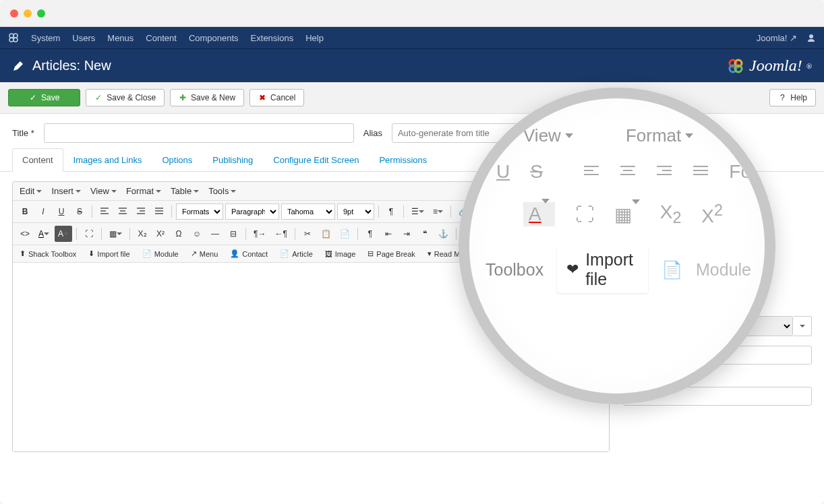 The height and width of the screenshot is (504, 824). What do you see at coordinates (425, 234) in the screenshot?
I see `quote-button: ❝` at bounding box center [425, 234].